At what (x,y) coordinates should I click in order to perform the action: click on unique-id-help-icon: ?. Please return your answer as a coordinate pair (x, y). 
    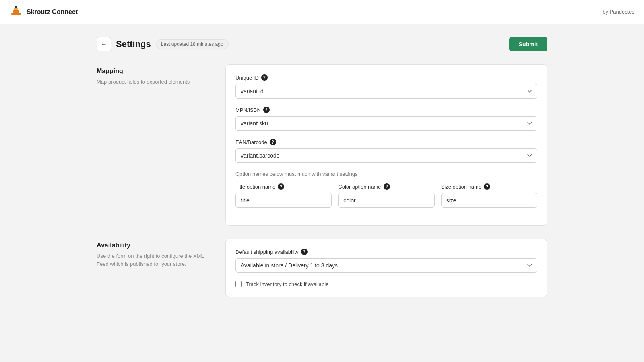
    Looking at the image, I should click on (264, 78).